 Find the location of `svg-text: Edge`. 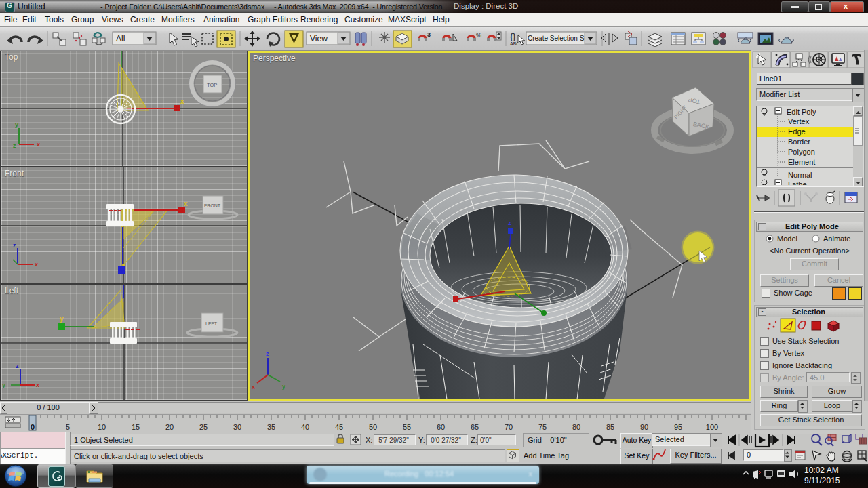

svg-text: Edge is located at coordinates (797, 131).